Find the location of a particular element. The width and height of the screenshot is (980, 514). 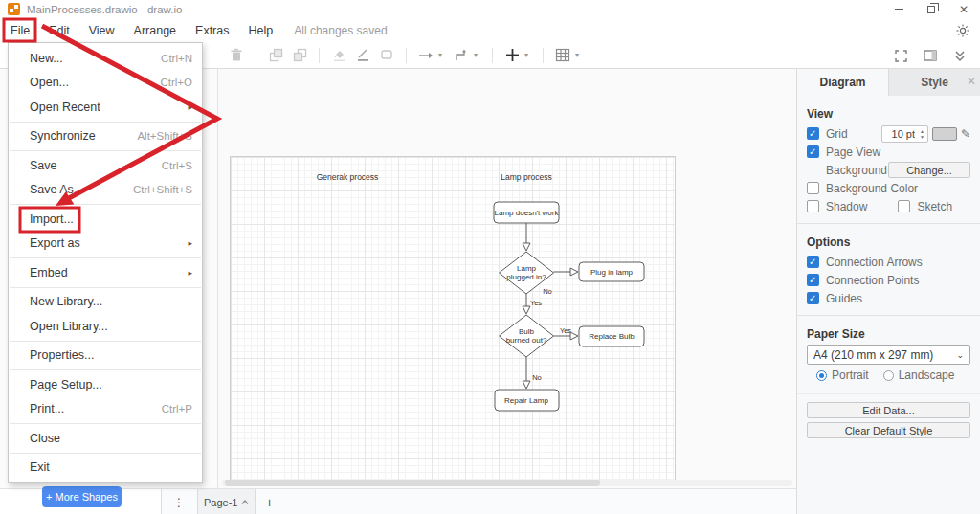

shadow-checkbox is located at coordinates (813, 207).